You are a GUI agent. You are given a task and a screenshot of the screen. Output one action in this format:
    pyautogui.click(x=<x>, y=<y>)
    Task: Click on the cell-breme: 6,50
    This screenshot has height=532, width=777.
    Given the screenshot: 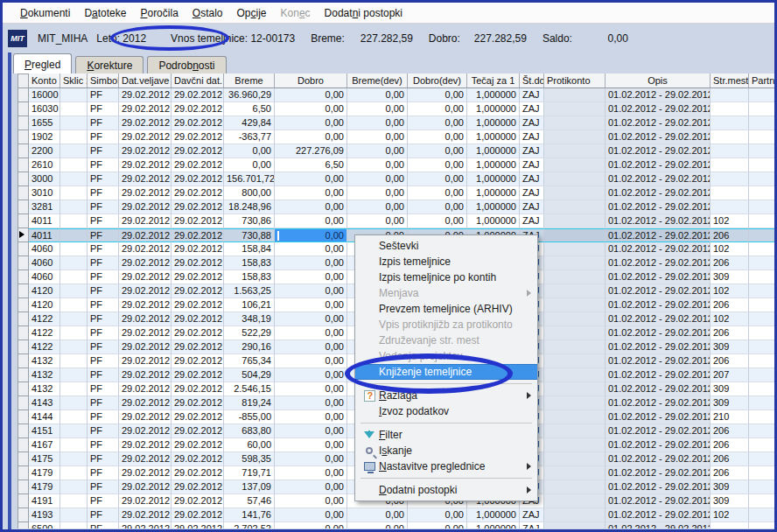 What is the action you would take?
    pyautogui.click(x=249, y=109)
    